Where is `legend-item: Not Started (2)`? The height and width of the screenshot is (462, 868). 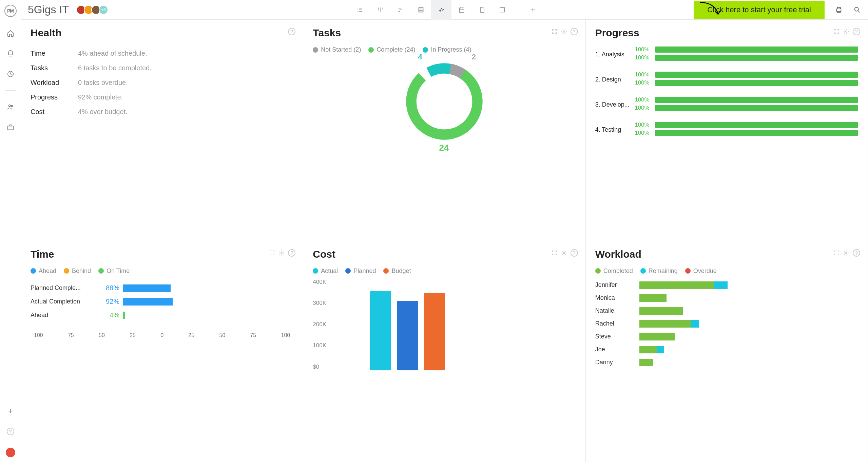
legend-item: Not Started (2) is located at coordinates (337, 50).